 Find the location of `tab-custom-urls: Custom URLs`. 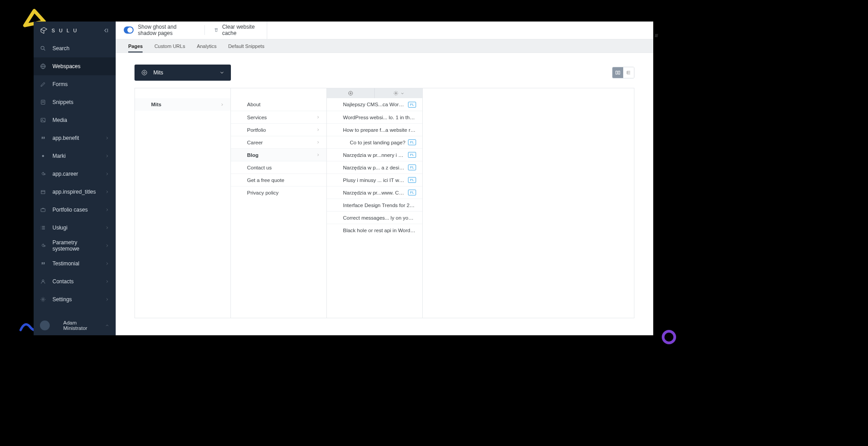

tab-custom-urls: Custom URLs is located at coordinates (169, 46).